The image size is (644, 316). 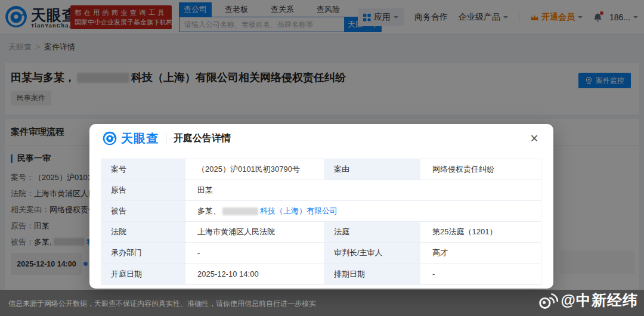 What do you see at coordinates (321, 191) in the screenshot?
I see `table-row: 原告 田某` at bounding box center [321, 191].